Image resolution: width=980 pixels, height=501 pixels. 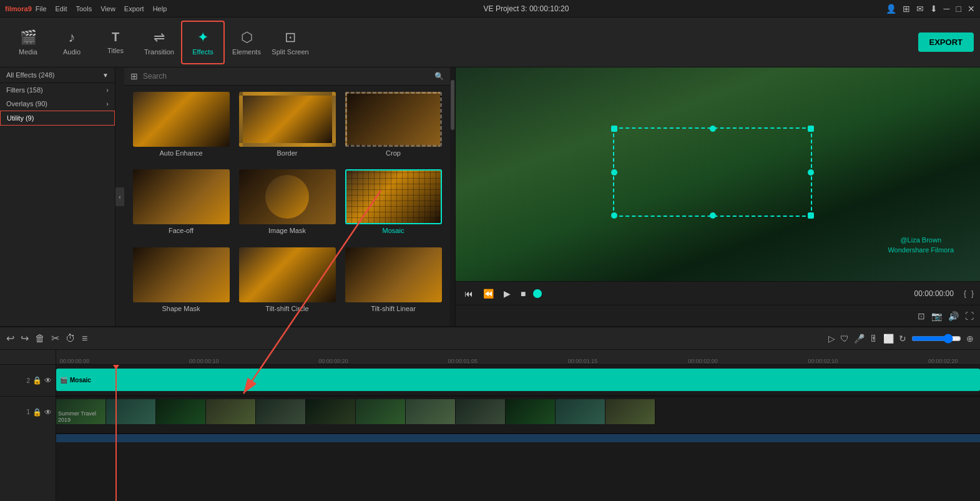 What do you see at coordinates (134, 9) in the screenshot?
I see `menu-export: Export` at bounding box center [134, 9].